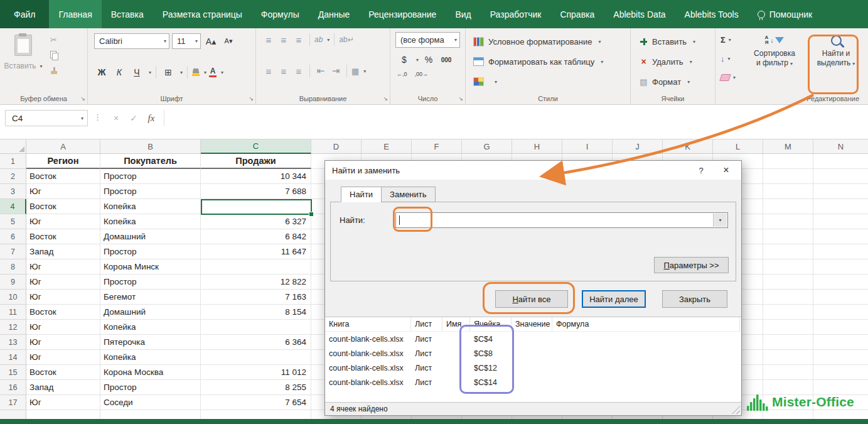 This screenshot has height=424, width=868. Describe the element at coordinates (13, 403) in the screenshot. I see `row-header-17: 17` at that location.